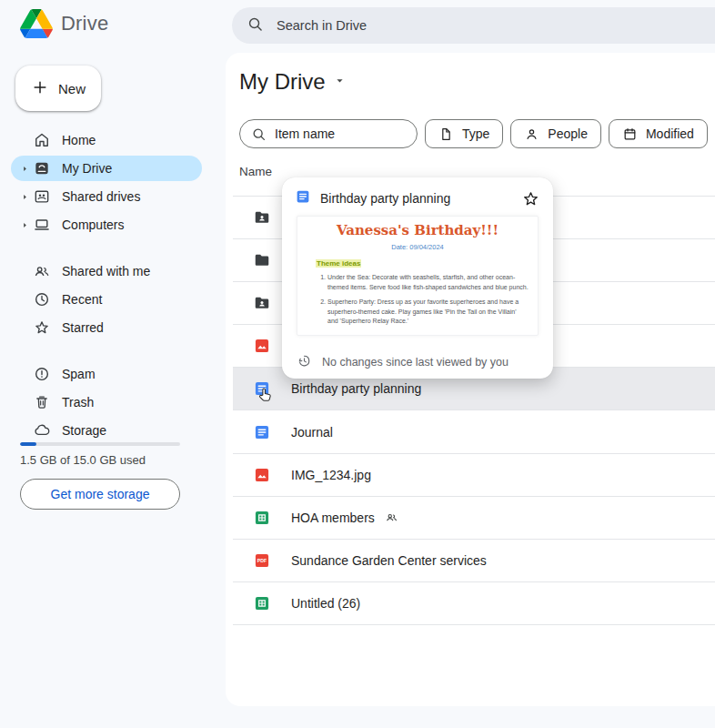 The image size is (715, 728). What do you see at coordinates (333, 518) in the screenshot?
I see `file-name: HOA members` at bounding box center [333, 518].